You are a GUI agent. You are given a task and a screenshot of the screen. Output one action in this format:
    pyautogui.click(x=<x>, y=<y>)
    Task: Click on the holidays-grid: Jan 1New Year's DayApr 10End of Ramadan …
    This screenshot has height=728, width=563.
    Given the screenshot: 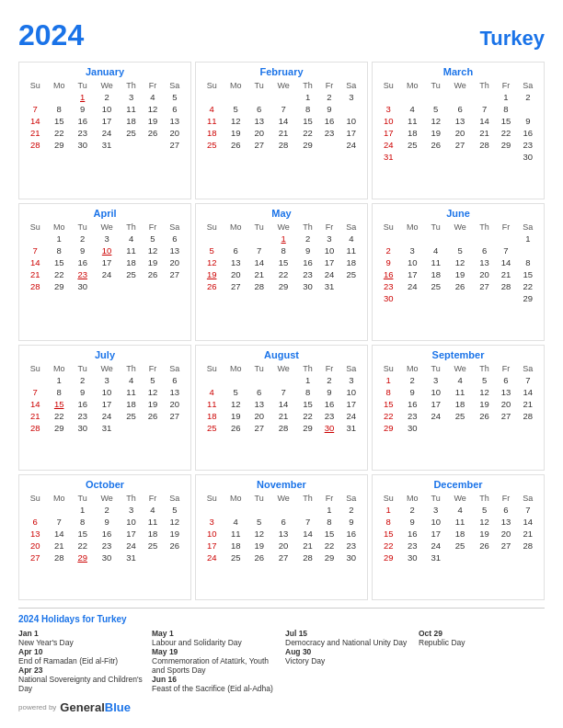 What is the action you would take?
    pyautogui.click(x=282, y=661)
    